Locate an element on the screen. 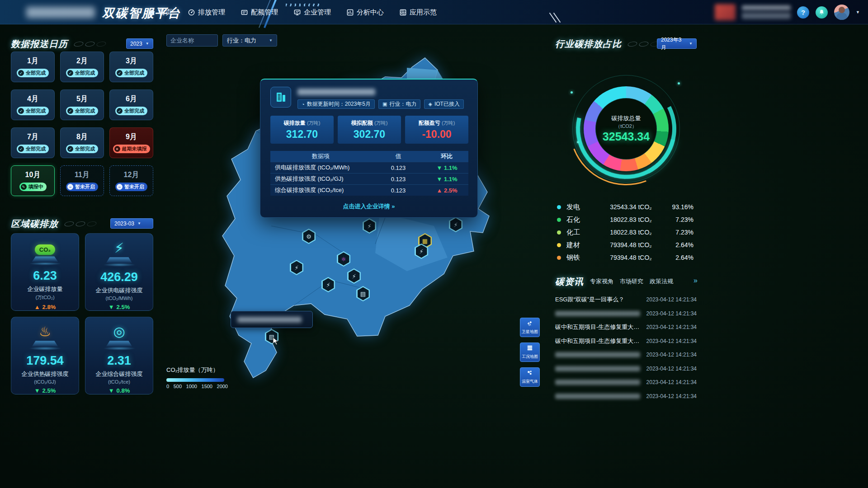 Image resolution: width=868 pixels, height=488 pixels. month-card: 10月 ✎ 填报中 is located at coordinates (33, 181).